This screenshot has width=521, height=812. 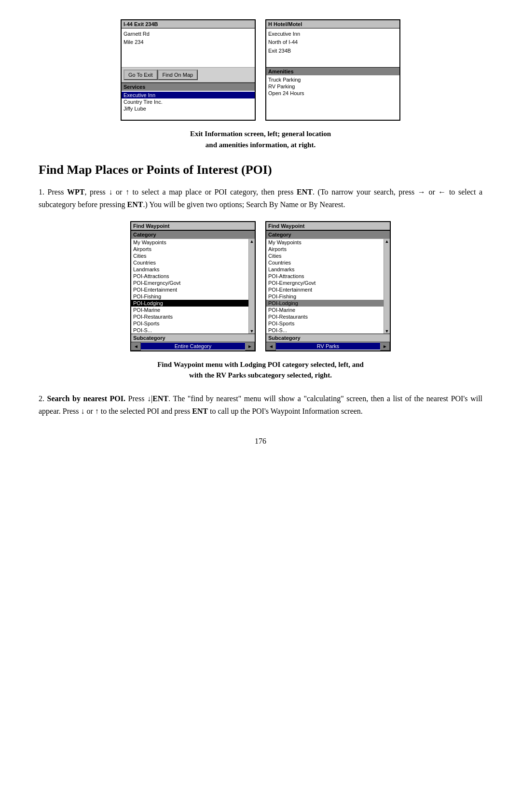 I want to click on paragraph-2: 2. Search by nearest POI. Press ↓|ENT. T…, so click(x=260, y=406).